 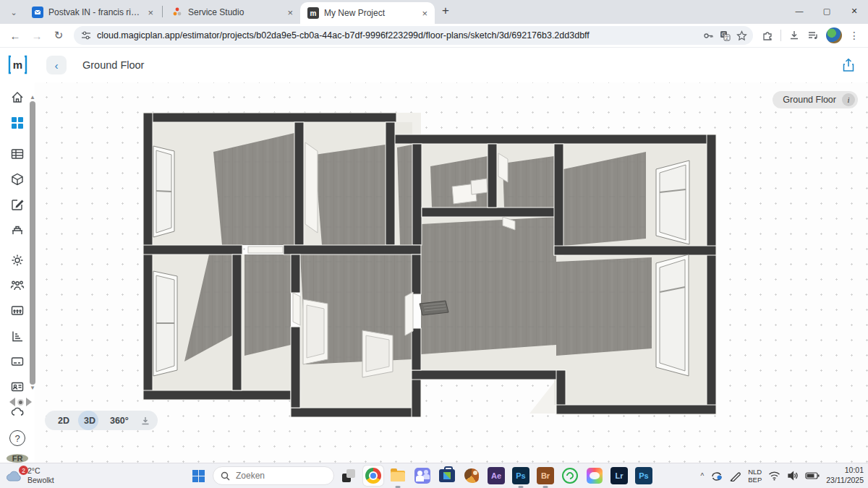 What do you see at coordinates (113, 65) in the screenshot?
I see `page-title: Ground Floor` at bounding box center [113, 65].